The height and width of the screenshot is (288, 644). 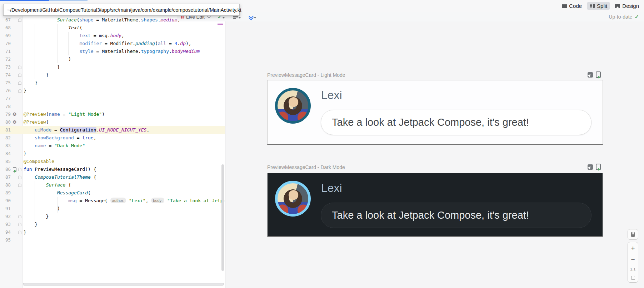 What do you see at coordinates (113, 154) in the screenshot?
I see `code-line: 84)` at bounding box center [113, 154].